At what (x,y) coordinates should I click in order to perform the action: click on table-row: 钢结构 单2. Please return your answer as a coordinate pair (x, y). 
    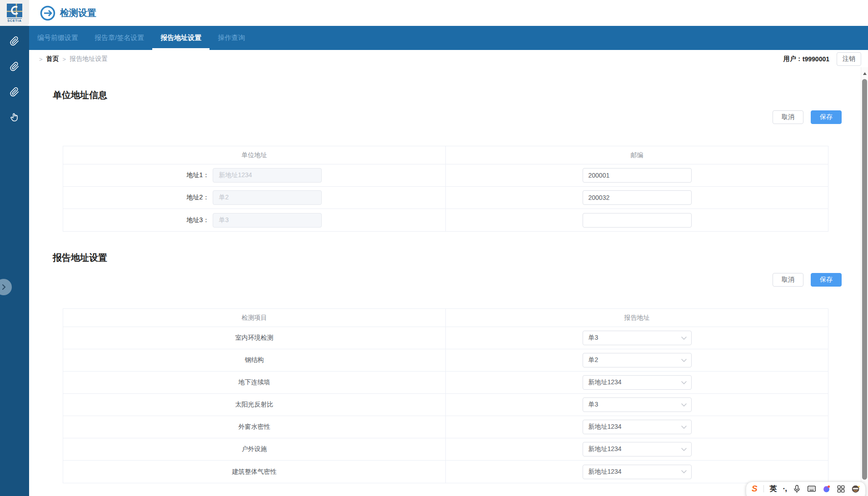
    Looking at the image, I should click on (445, 361).